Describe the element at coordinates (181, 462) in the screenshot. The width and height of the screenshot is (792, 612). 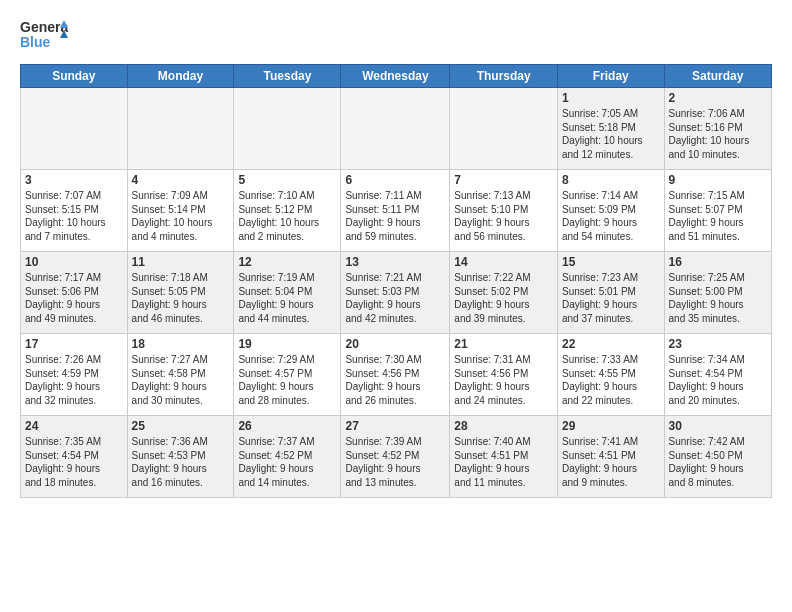
I see `cell-info: Sunrise: 7:36 AMSunset: 4:53 PMDaylight:…` at that location.